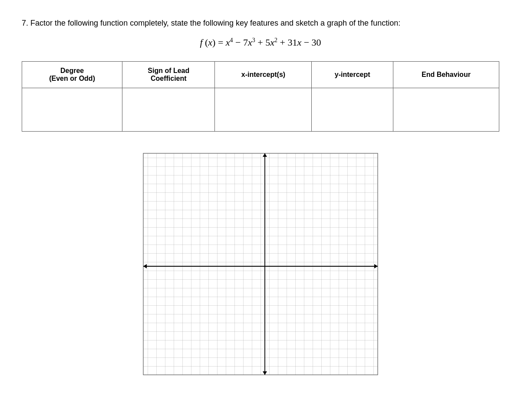 This screenshot has height=420, width=521. Describe the element at coordinates (72, 75) in the screenshot. I see `col-header-degree: Degree(Even or Odd)` at that location.